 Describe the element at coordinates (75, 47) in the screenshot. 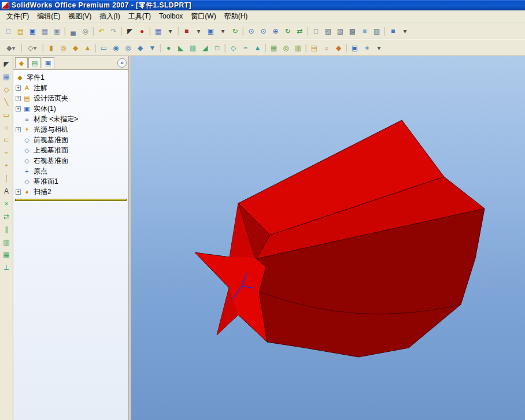

I see `swept-boss-button: ◆` at that location.